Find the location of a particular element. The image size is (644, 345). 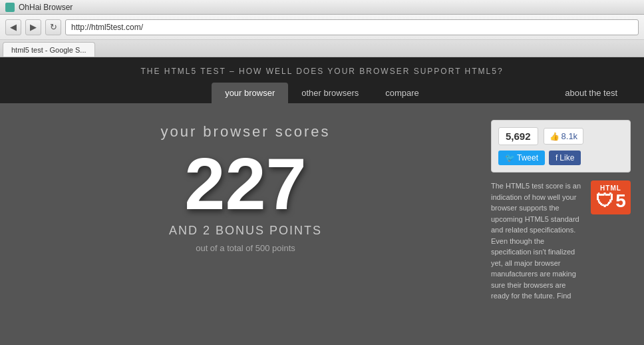

back-button: ◀ is located at coordinates (13, 27).